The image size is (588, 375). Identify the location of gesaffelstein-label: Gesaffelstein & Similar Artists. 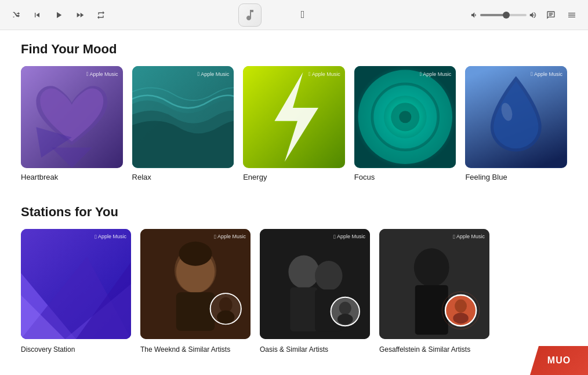
(424, 349).